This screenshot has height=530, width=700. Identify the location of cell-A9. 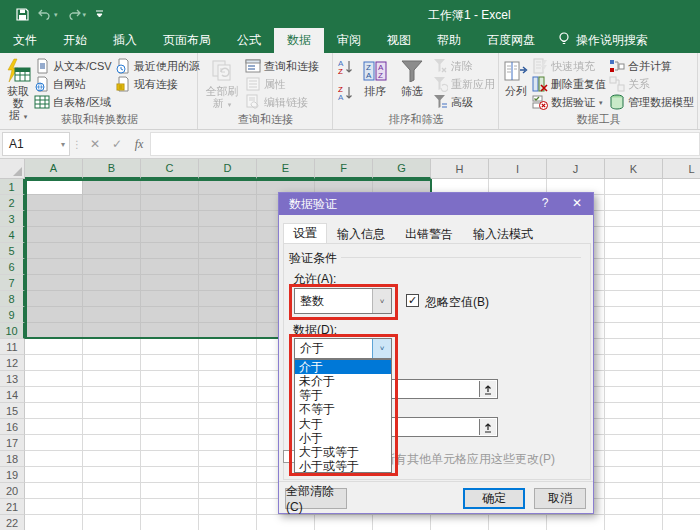
(54, 315).